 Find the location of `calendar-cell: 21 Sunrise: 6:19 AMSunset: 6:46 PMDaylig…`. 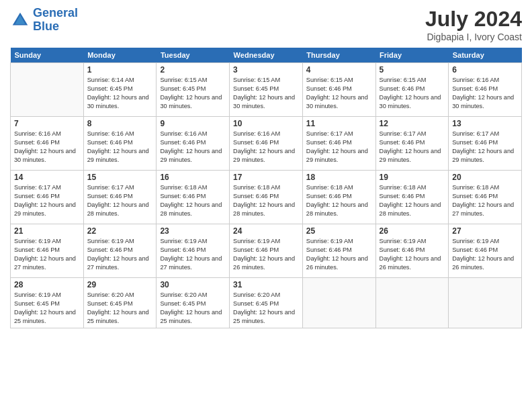

calendar-cell: 21 Sunrise: 6:19 AMSunset: 6:46 PMDaylig… is located at coordinates (47, 251).